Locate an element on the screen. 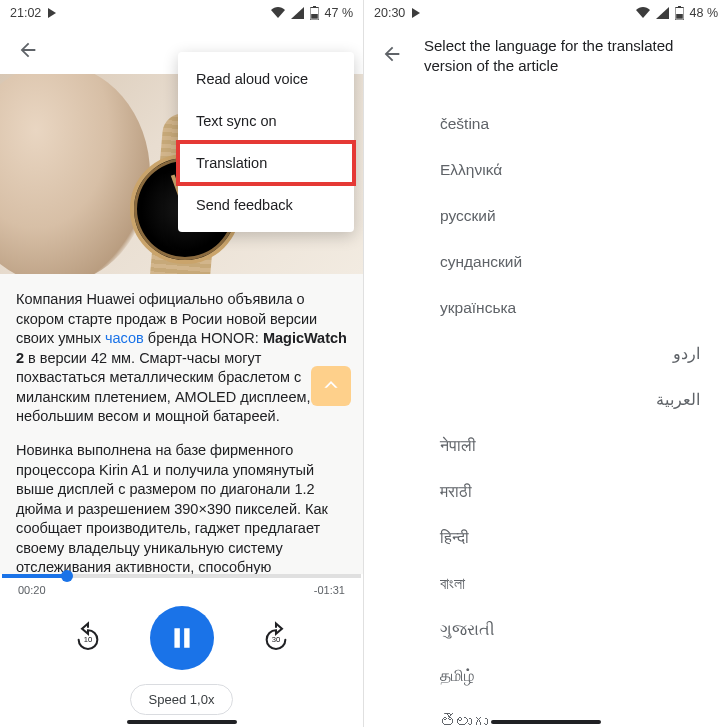 Image resolution: width=728 pixels, height=727 pixels. language-item: العربية is located at coordinates (546, 400).